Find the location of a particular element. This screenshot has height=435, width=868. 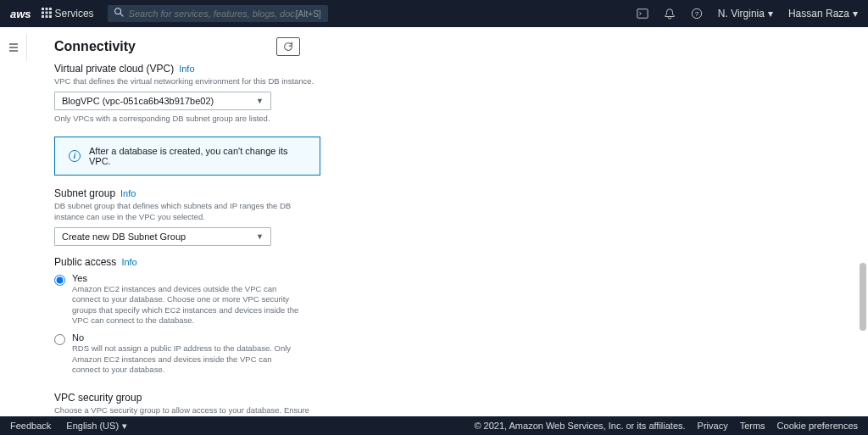

radio-no is located at coordinates (59, 339).